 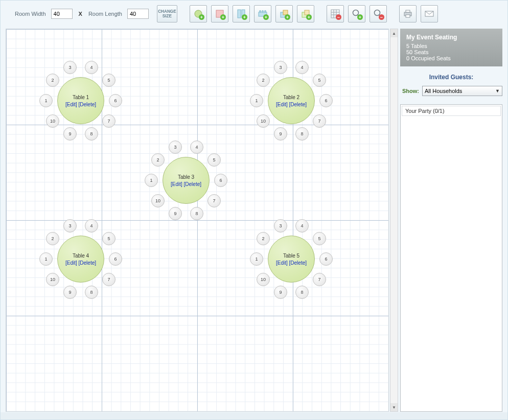 I want to click on round-table: Table 1[Edit] [Delete], so click(x=81, y=101).